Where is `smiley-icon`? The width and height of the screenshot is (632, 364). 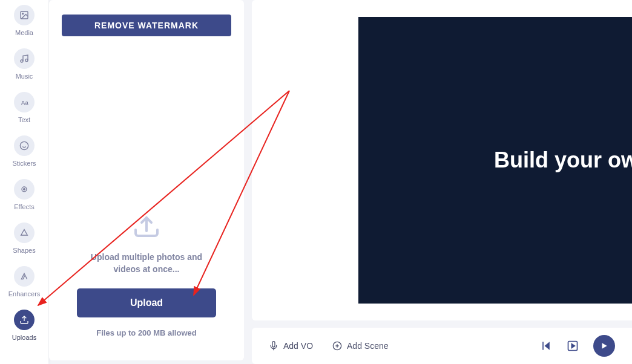 smiley-icon is located at coordinates (24, 146).